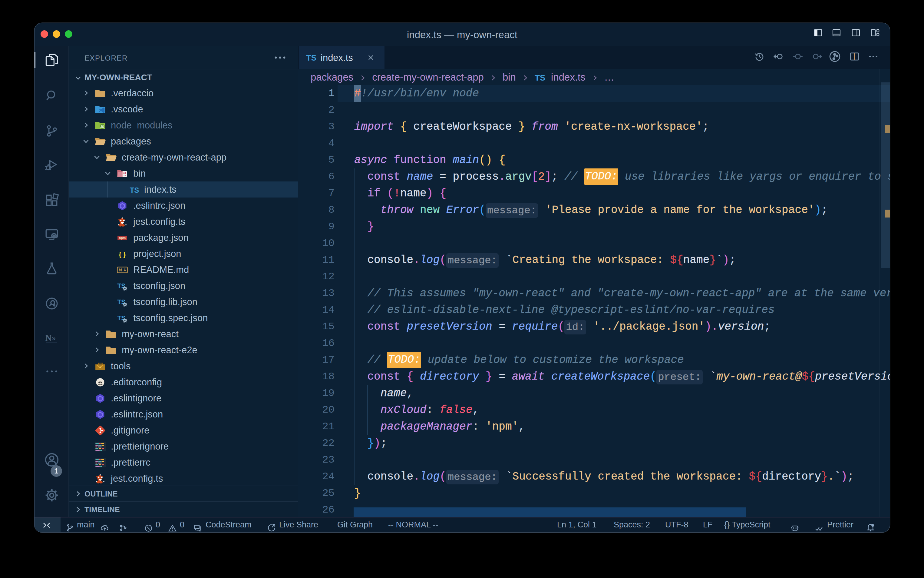 The width and height of the screenshot is (924, 578). Describe the element at coordinates (48, 338) in the screenshot. I see `svg-text: N` at that location.